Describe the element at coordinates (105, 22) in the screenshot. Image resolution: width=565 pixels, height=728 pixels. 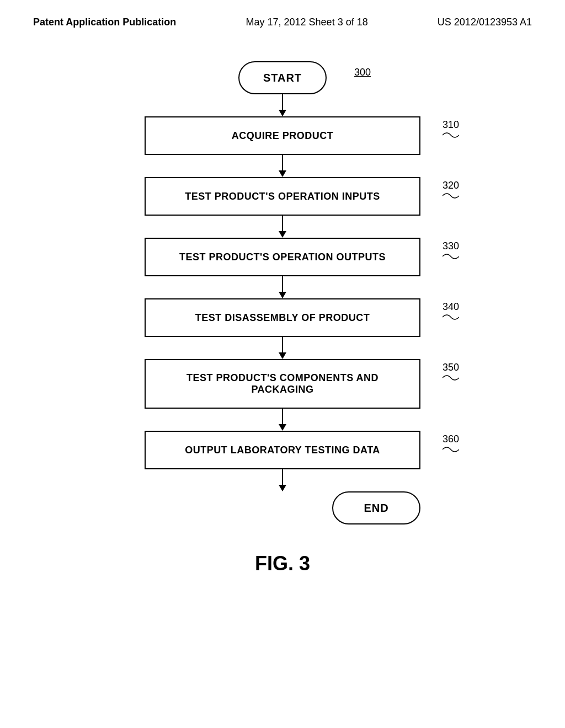
I see `publication-label: Patent Application Publication` at that location.